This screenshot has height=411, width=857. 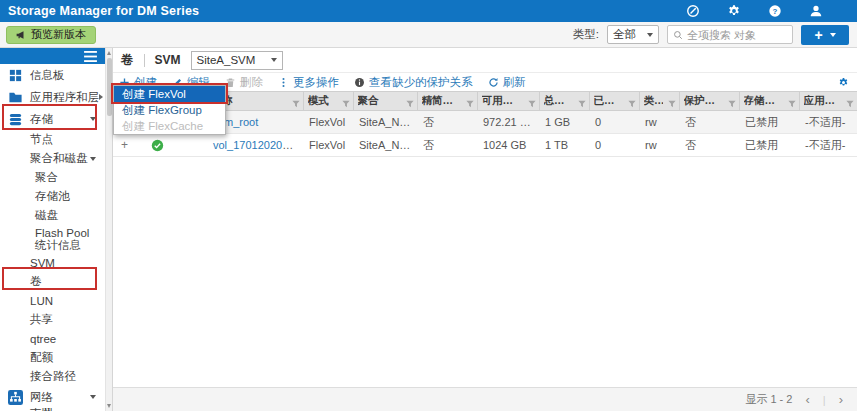 I want to click on sidebar-item-network: 网络, so click(x=52, y=397).